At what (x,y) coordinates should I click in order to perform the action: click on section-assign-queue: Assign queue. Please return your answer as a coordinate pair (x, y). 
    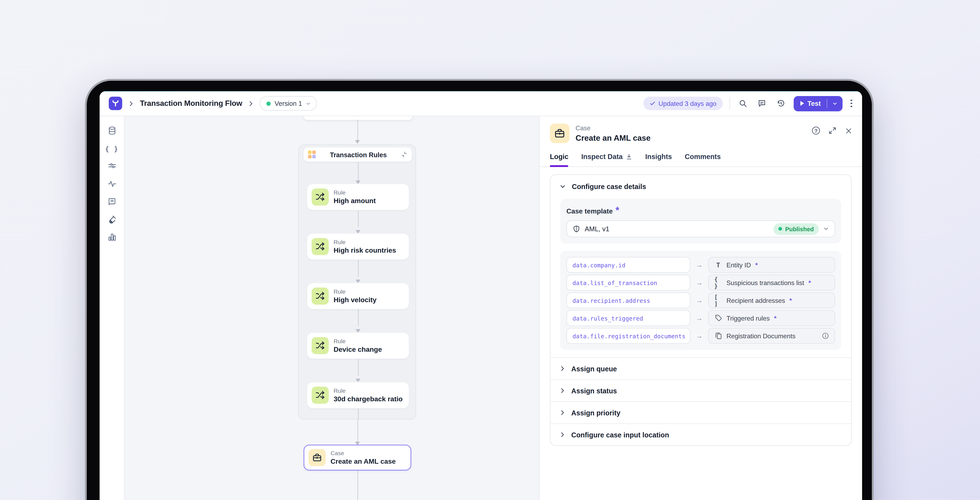
    Looking at the image, I should click on (701, 368).